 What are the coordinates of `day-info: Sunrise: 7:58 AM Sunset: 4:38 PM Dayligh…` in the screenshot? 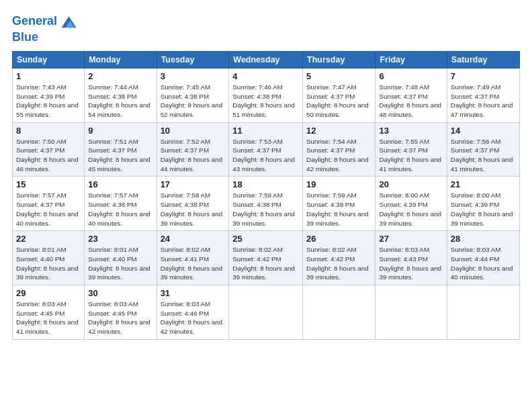 It's located at (193, 210).